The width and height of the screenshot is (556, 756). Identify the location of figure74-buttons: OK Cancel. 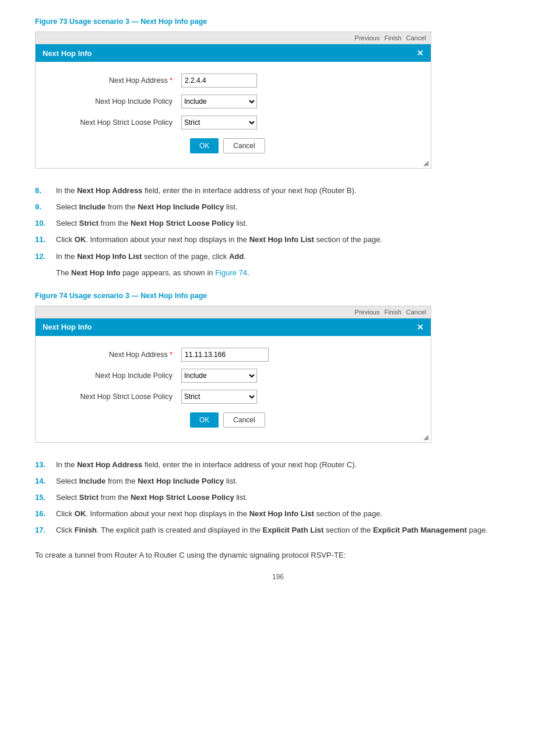
(233, 420).